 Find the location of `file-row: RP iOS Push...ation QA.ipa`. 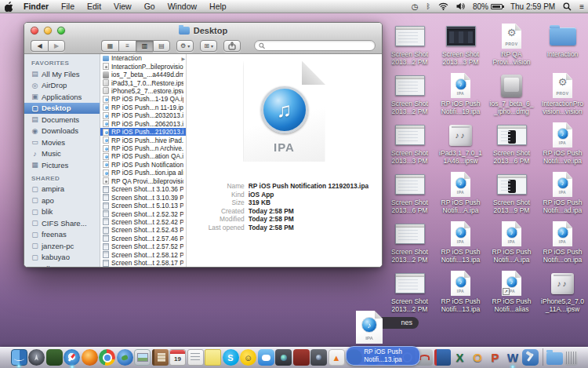

file-row: RP iOS Push...ation QA.ipa is located at coordinates (143, 156).